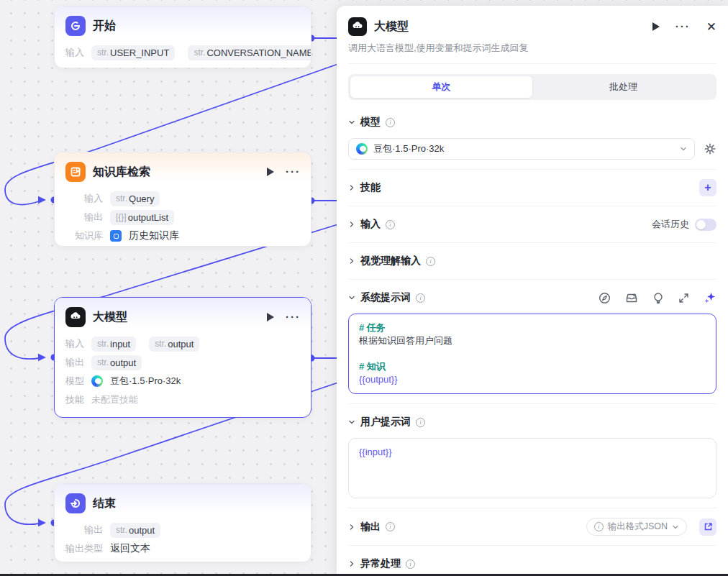  What do you see at coordinates (532, 354) in the screenshot?
I see `system-prompt-editor: # 任务 根据知识回答用户问题 # 知识 {{output}}` at bounding box center [532, 354].